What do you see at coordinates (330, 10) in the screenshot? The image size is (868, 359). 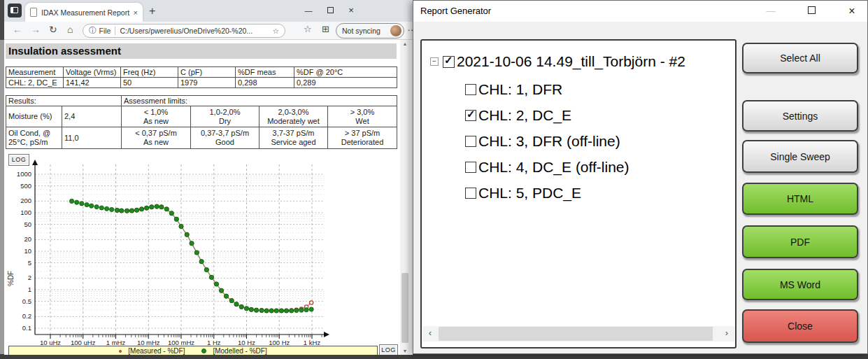 I see `browser-maximize-button` at bounding box center [330, 10].